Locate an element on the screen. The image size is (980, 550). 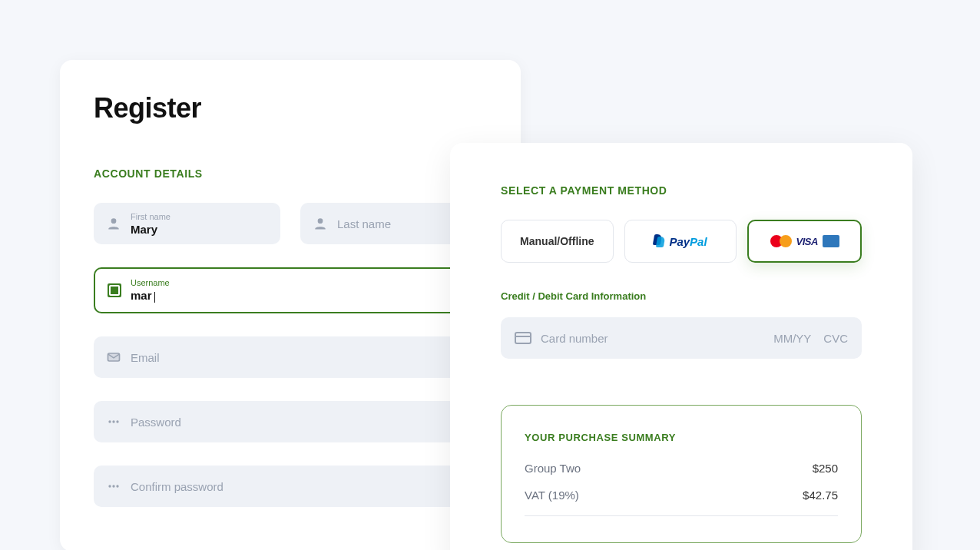
payment-method-paypal: PayPal is located at coordinates (680, 241).